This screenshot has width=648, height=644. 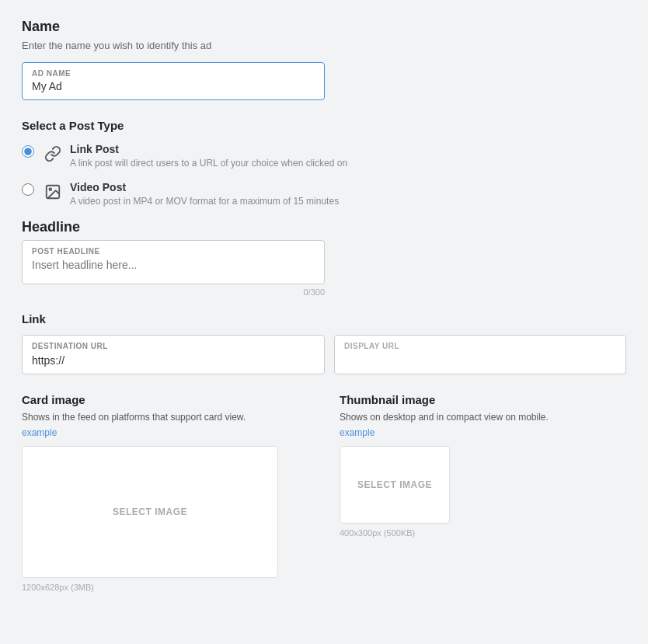 What do you see at coordinates (204, 201) in the screenshot?
I see `video-post-desc: A video post in MP4 or MOV format for a …` at bounding box center [204, 201].